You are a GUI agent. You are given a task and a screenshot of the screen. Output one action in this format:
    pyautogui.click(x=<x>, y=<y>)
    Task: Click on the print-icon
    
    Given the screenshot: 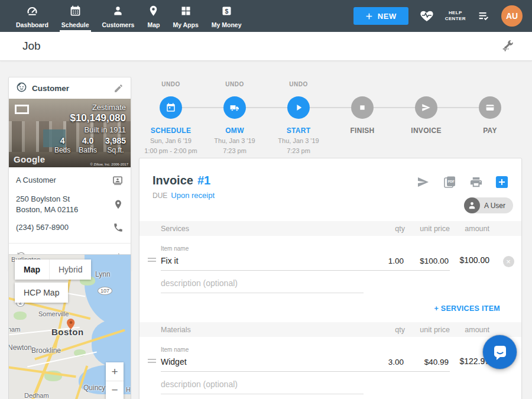 What is the action you would take?
    pyautogui.click(x=476, y=182)
    